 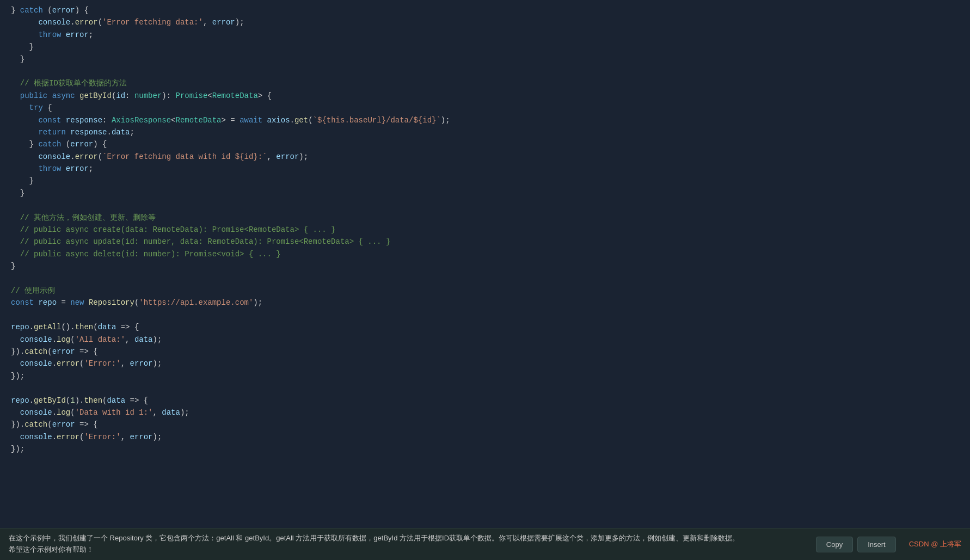 What do you see at coordinates (876, 544) in the screenshot?
I see `insert-button: Insert` at bounding box center [876, 544].